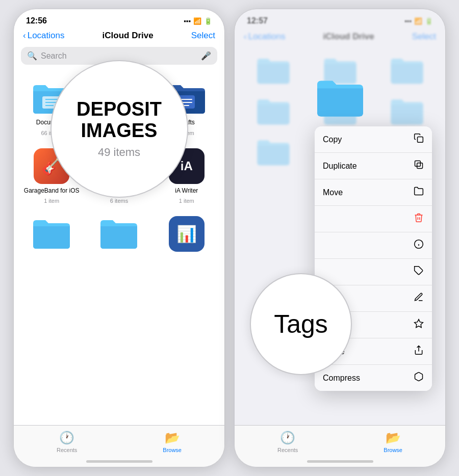 The height and width of the screenshot is (476, 459). What do you see at coordinates (373, 193) in the screenshot?
I see `menu-item-move: Move` at bounding box center [373, 193].